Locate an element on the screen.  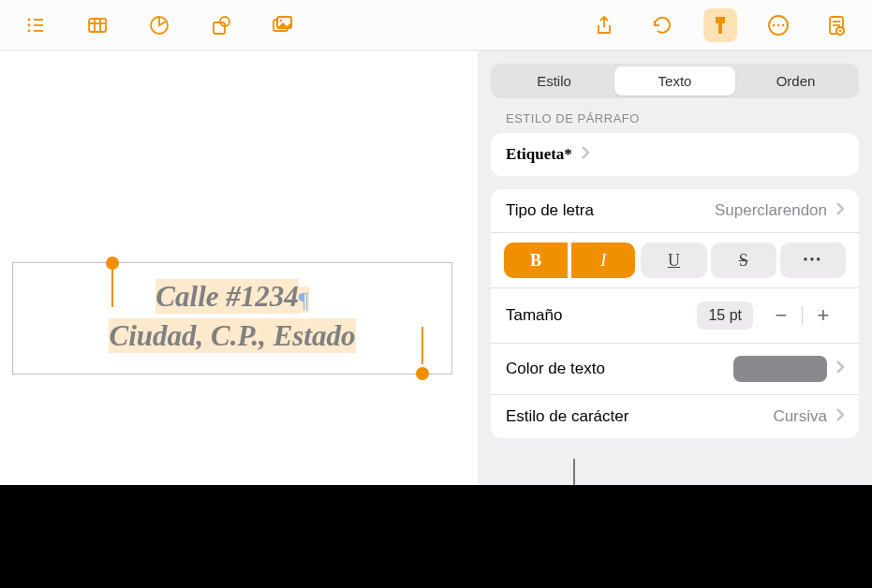
character-style-label: Estilo de carácter is located at coordinates (568, 417).